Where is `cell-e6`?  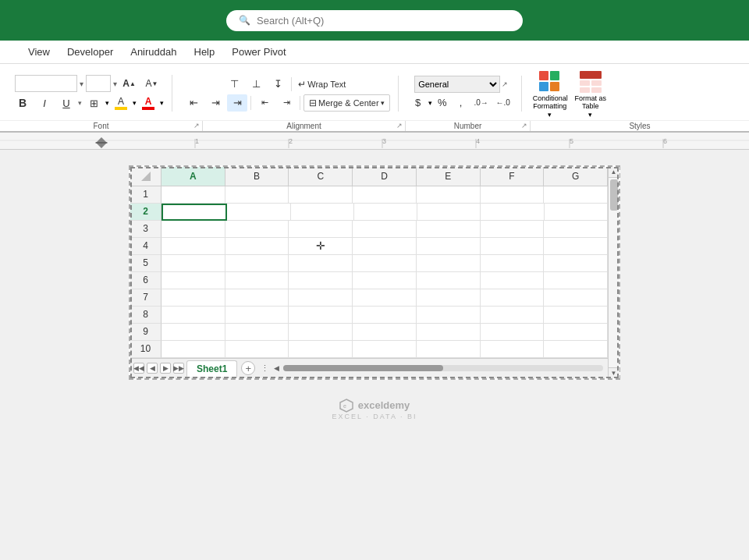 cell-e6 is located at coordinates (449, 281).